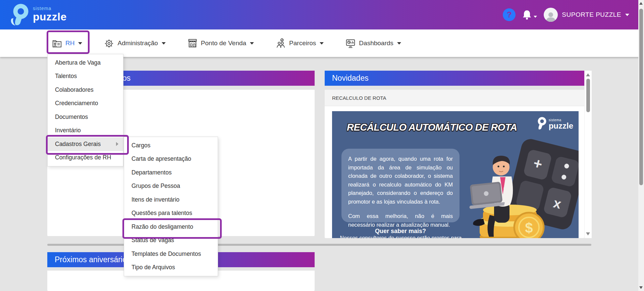 The width and height of the screenshot is (644, 291). What do you see at coordinates (322, 15) in the screenshot?
I see `top-header-bar: sistema puzzle ? SUPORTE` at bounding box center [322, 15].